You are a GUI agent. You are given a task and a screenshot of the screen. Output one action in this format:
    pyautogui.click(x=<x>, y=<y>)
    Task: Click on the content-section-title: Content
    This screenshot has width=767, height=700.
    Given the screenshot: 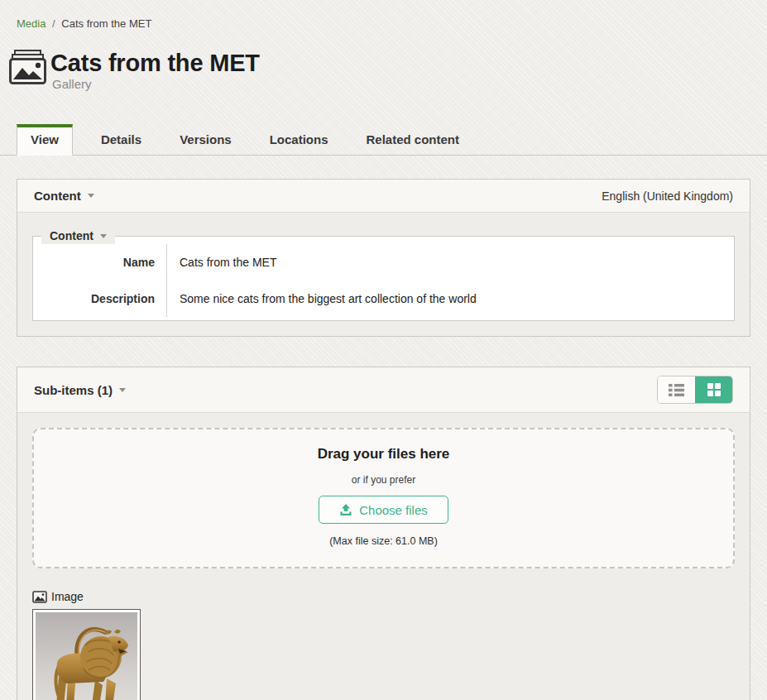 What is the action you would take?
    pyautogui.click(x=65, y=195)
    